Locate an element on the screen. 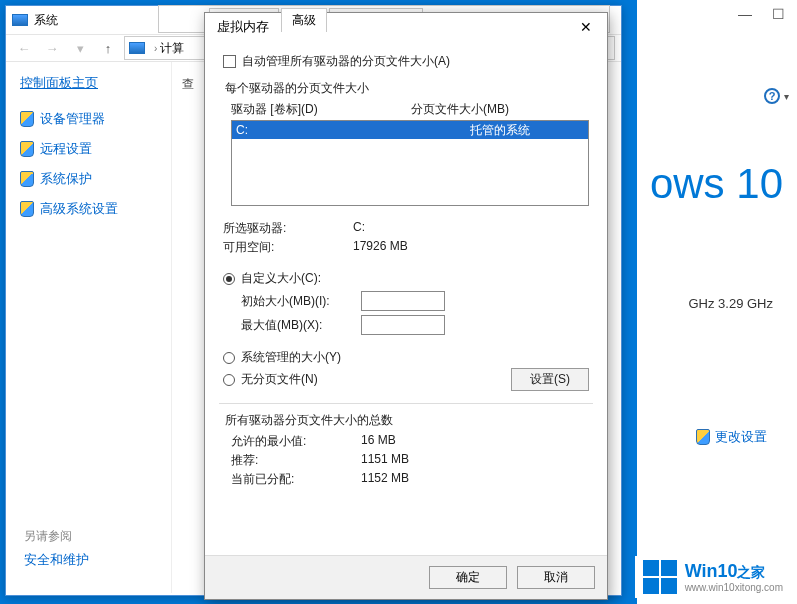 This screenshot has width=797, height=604. watermark: Win10之家 www.win10xitong.com is located at coordinates (713, 577).